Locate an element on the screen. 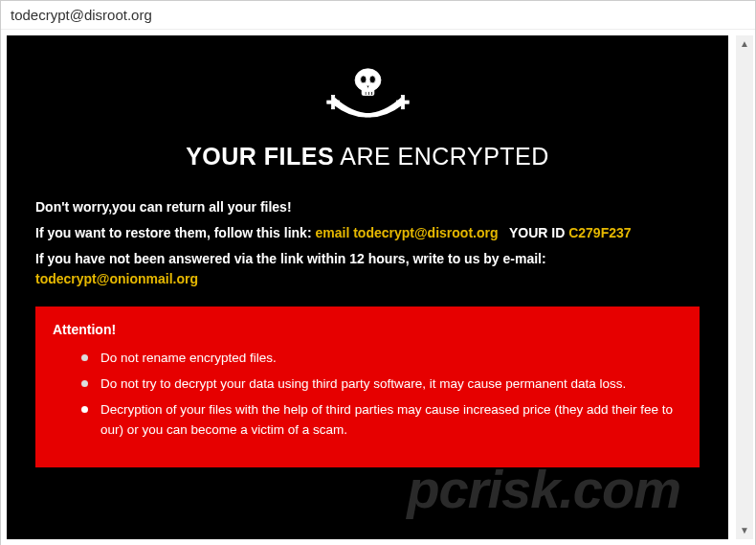 The image size is (756, 545). bullet-item: Decryption of your files with the help o… is located at coordinates (382, 420).